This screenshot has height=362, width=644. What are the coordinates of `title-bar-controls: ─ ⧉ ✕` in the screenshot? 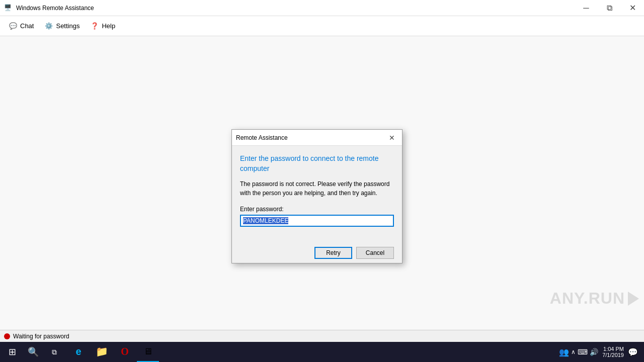 It's located at (609, 8).